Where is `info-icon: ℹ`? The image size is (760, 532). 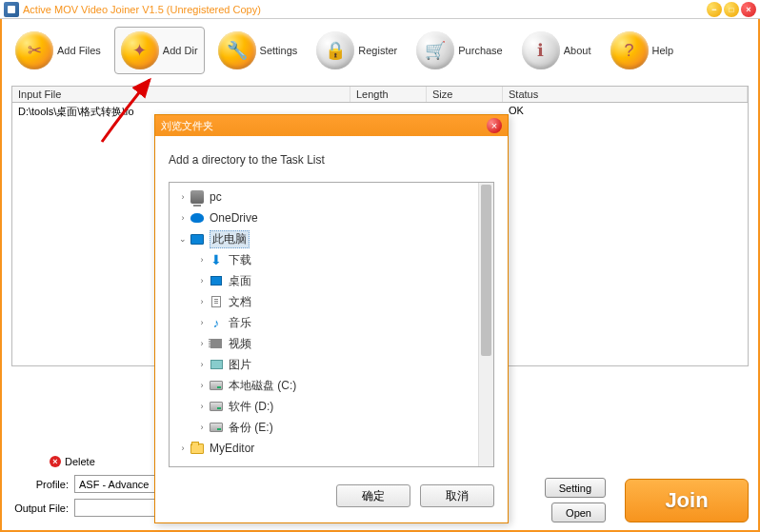
info-icon: ℹ is located at coordinates (541, 50).